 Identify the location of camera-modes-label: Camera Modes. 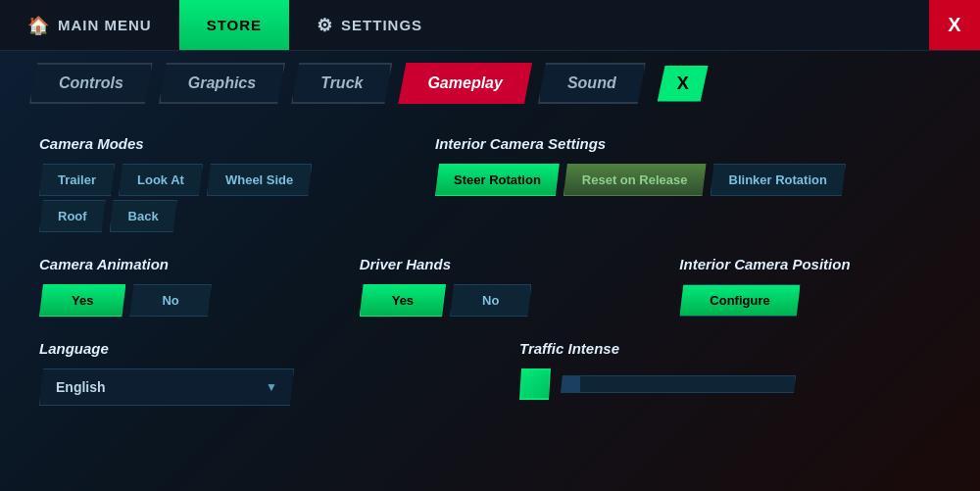
(208, 143).